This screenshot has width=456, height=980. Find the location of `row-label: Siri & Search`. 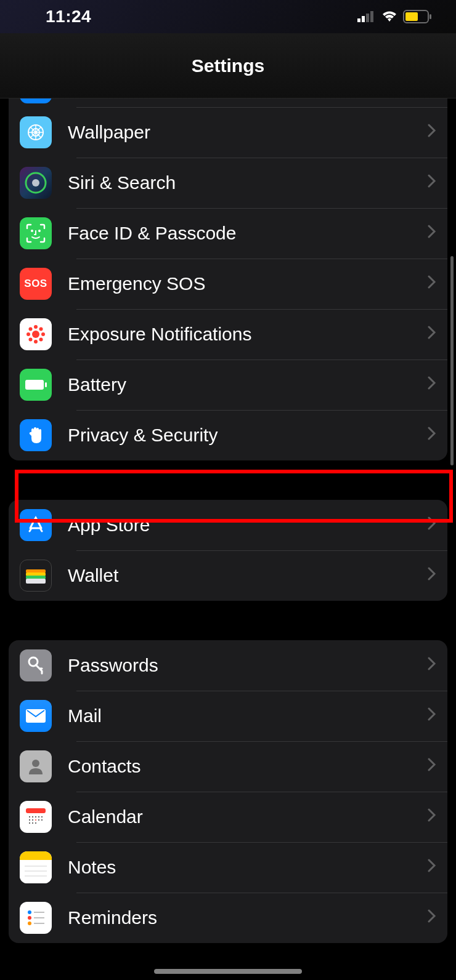

row-label: Siri & Search is located at coordinates (248, 183).